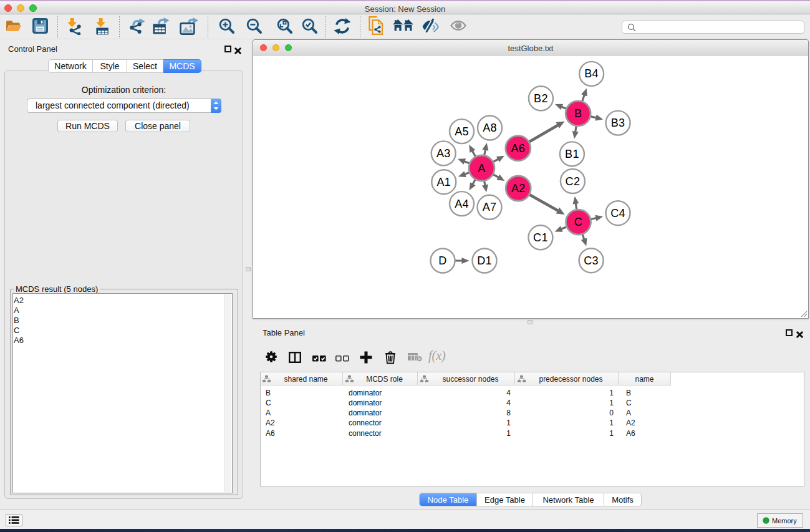 The image size is (810, 532). What do you see at coordinates (578, 114) in the screenshot?
I see `svg-text: B` at bounding box center [578, 114].